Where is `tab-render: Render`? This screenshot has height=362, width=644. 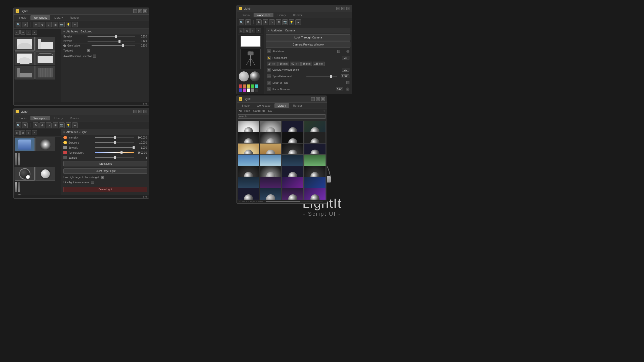
tab-render: Render is located at coordinates (74, 18).